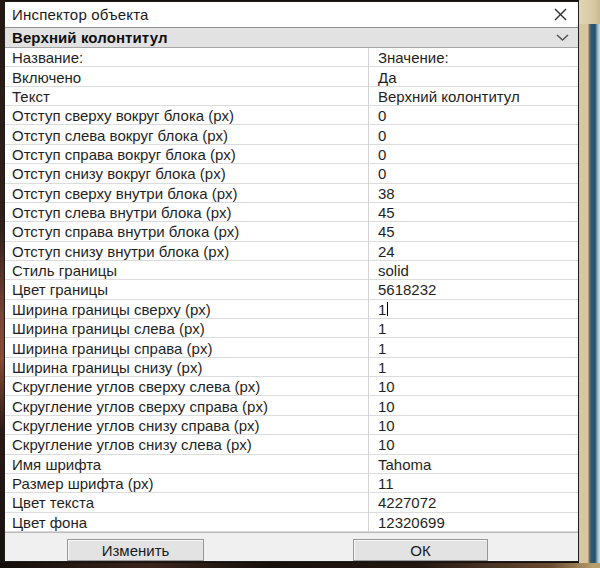  What do you see at coordinates (292, 174) in the screenshot?
I see `table-row: Отступ снизу вокруг блока (px) 0` at bounding box center [292, 174].